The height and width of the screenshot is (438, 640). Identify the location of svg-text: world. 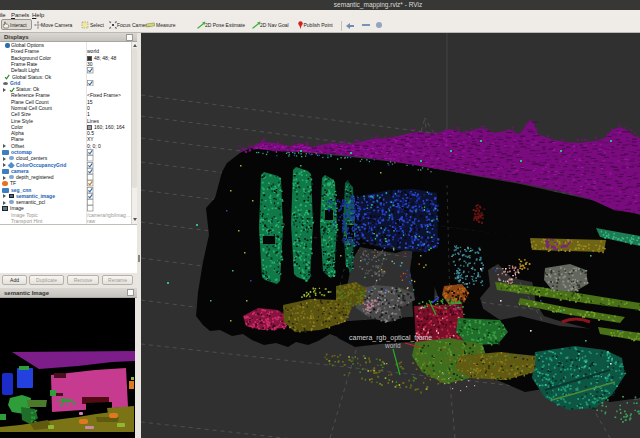
(392, 346).